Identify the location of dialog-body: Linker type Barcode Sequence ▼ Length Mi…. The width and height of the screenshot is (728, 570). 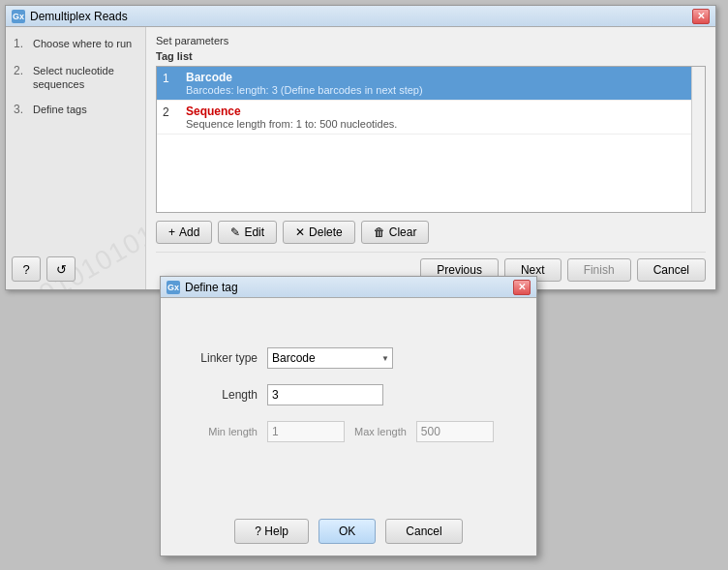
(349, 377).